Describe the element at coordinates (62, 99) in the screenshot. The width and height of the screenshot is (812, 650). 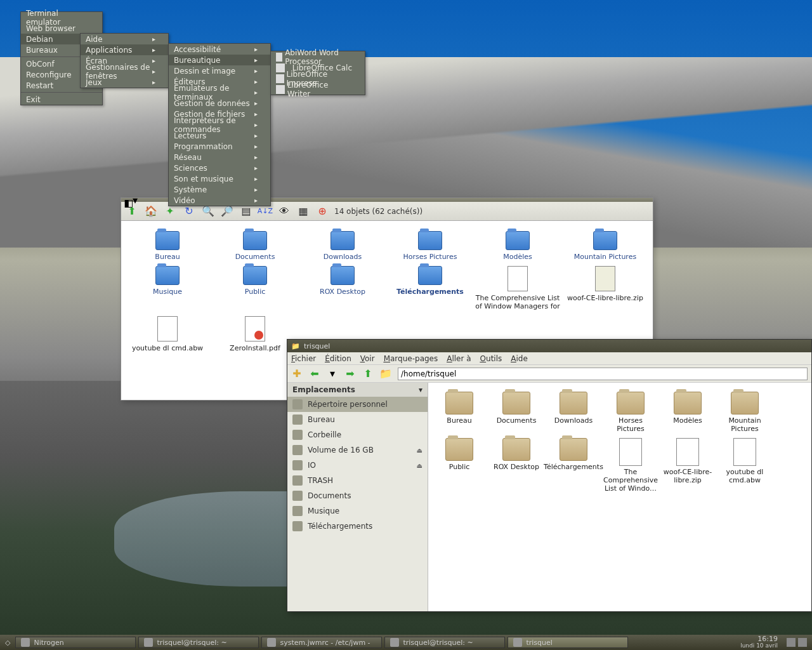
I see `menu-item-exit: Exit` at that location.